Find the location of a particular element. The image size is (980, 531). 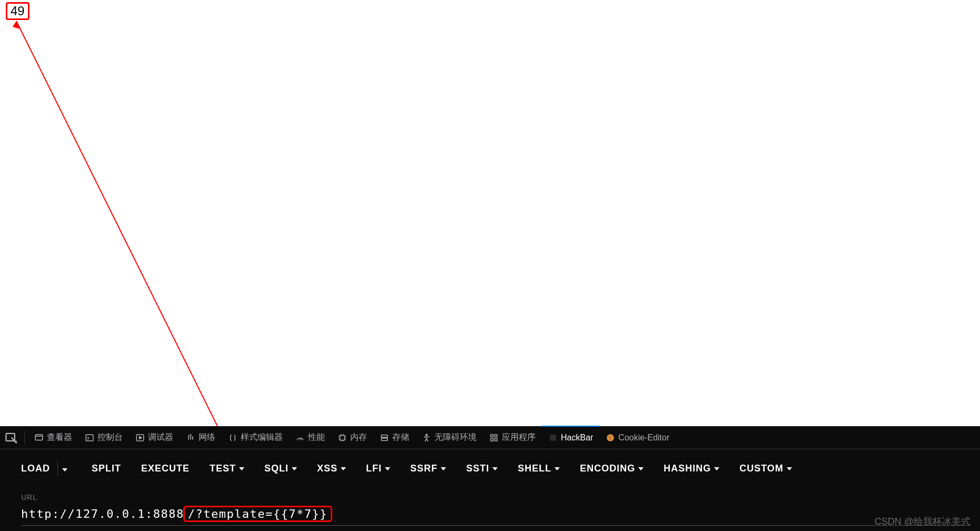

menu-label: ENCODING is located at coordinates (608, 469).